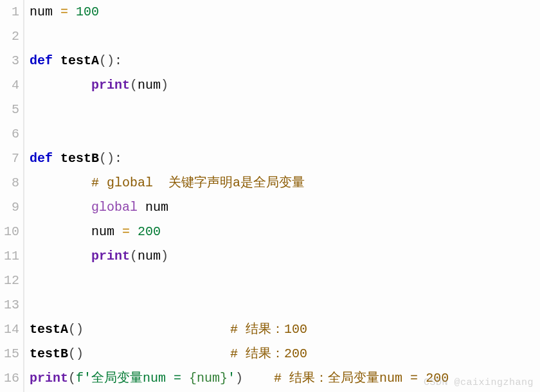  Describe the element at coordinates (285, 330) in the screenshot. I see `code-line: testA() # 结果：100` at that location.